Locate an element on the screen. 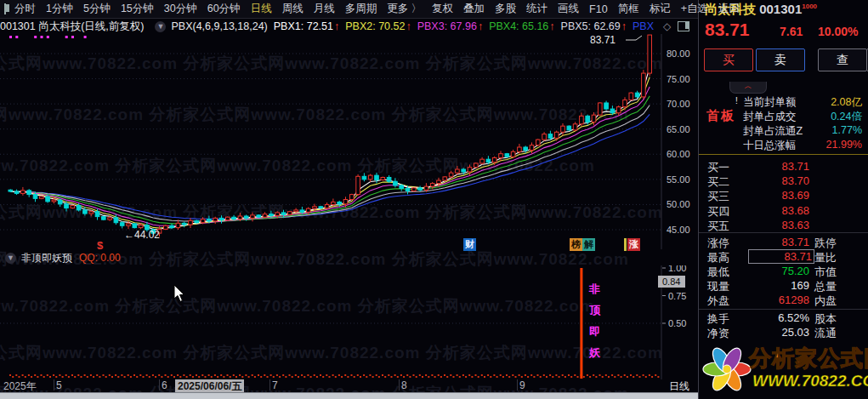  bid-label: 买二 is located at coordinates (718, 182).